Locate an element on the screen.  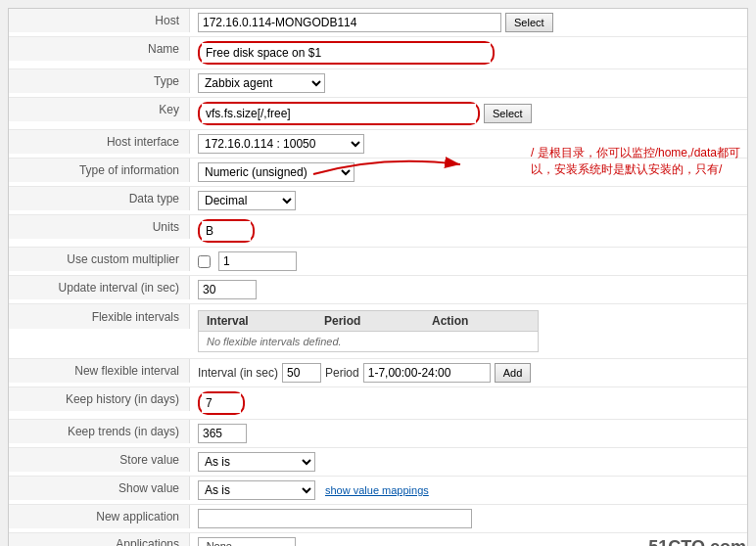
flexible-intervals-header: Interval Period Action is located at coordinates (368, 321).